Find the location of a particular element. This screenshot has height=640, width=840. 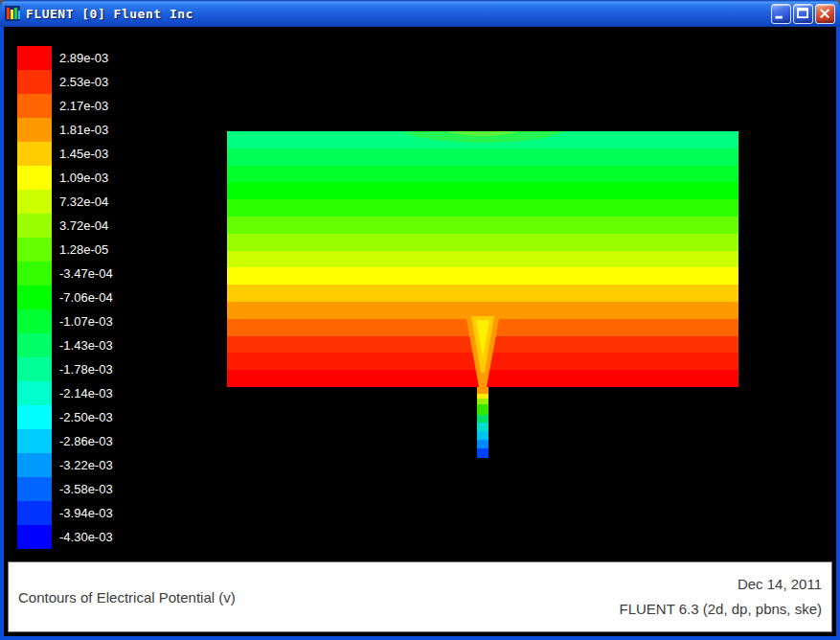

minimize-icon is located at coordinates (782, 13).